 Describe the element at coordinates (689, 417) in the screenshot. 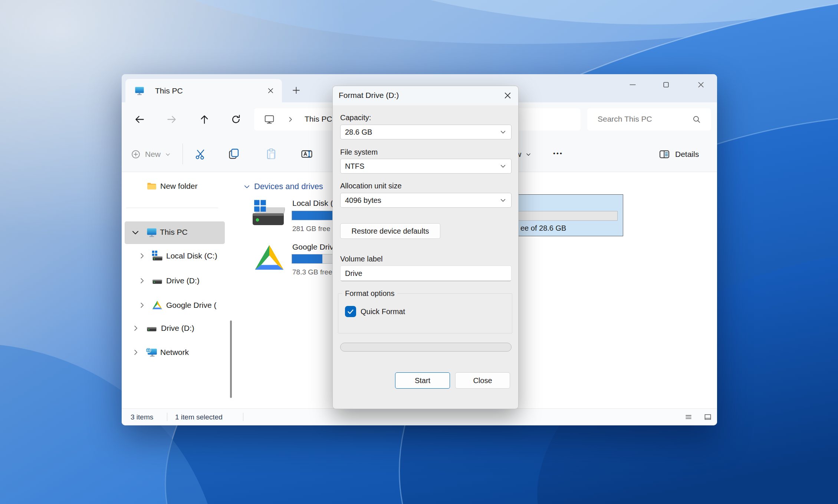

I see `list-view-icon` at that location.